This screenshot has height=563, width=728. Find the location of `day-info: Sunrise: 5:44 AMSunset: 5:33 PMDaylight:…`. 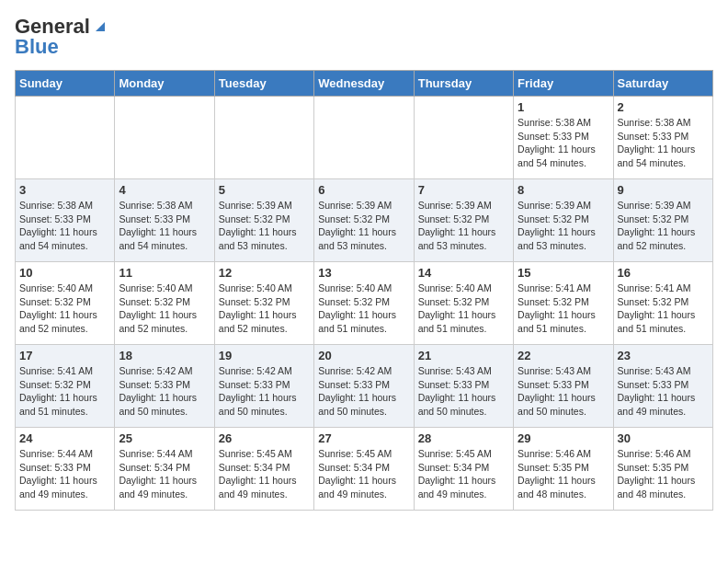

day-info: Sunrise: 5:44 AMSunset: 5:33 PMDaylight:… is located at coordinates (64, 475).